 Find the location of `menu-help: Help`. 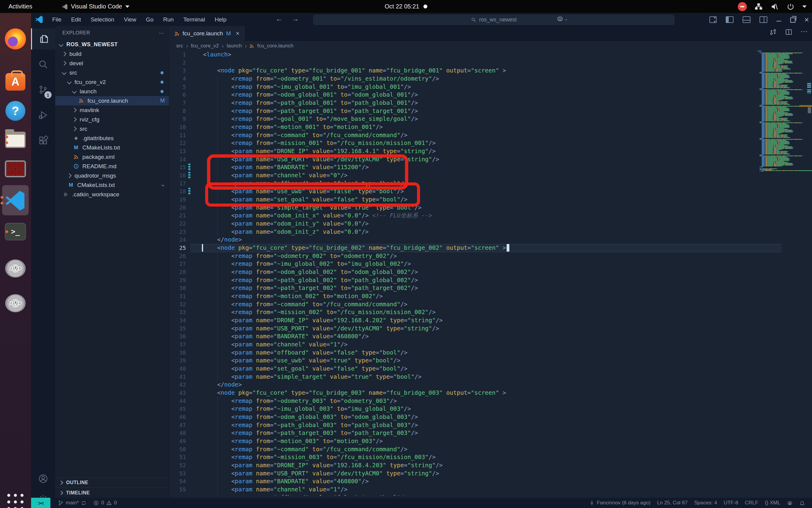

menu-help: Help is located at coordinates (221, 19).